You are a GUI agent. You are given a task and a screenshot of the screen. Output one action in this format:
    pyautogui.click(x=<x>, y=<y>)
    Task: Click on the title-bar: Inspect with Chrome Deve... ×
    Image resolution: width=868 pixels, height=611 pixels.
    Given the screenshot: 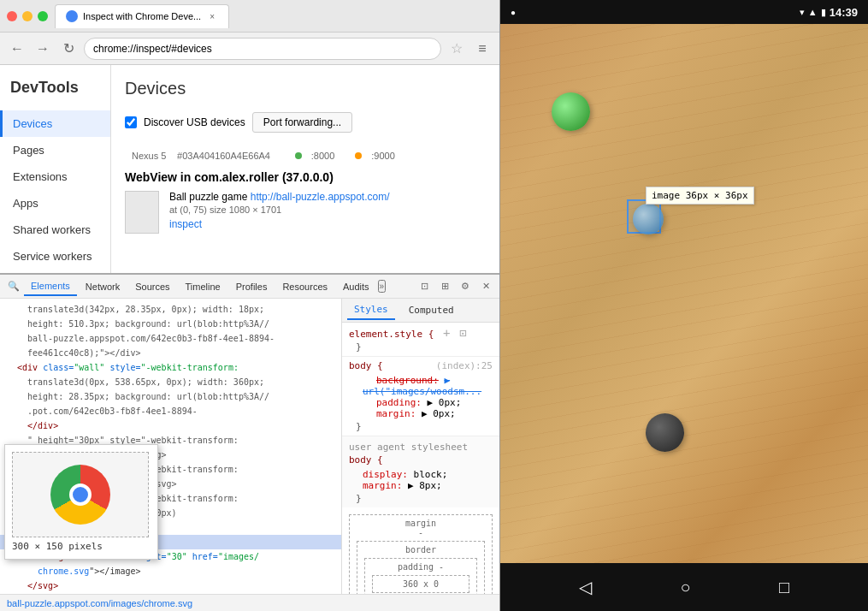 What is the action you would take?
    pyautogui.click(x=250, y=16)
    